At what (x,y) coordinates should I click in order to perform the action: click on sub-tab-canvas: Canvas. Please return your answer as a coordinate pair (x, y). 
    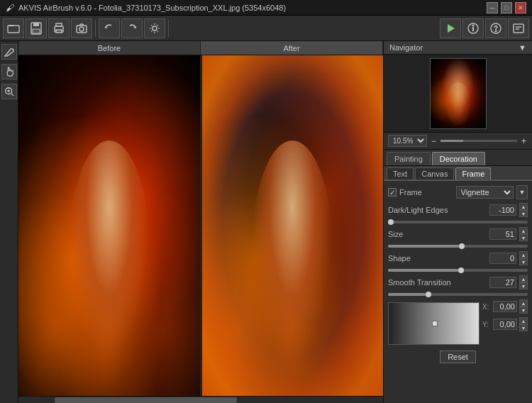
    Looking at the image, I should click on (434, 173).